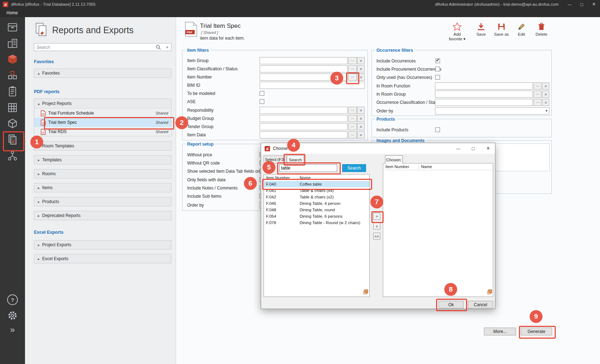 This screenshot has height=364, width=600. What do you see at coordinates (95, 47) in the screenshot?
I see `panel-search-input` at bounding box center [95, 47].